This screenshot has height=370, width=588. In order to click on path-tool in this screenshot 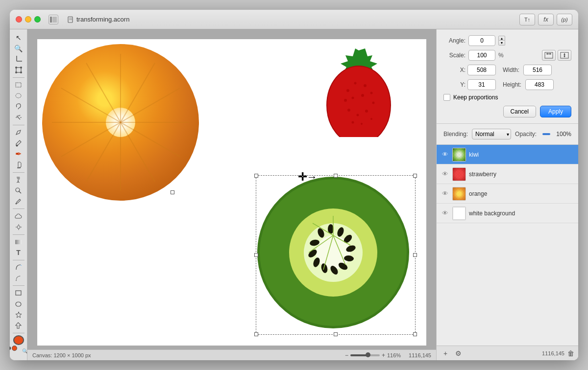, I will do `click(19, 278)`.